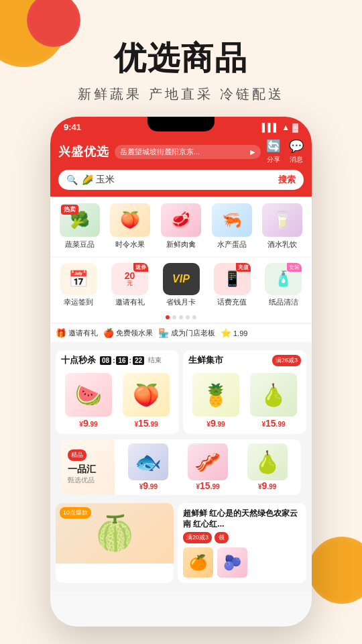 The height and width of the screenshot is (644, 362). What do you see at coordinates (130, 279) in the screenshot?
I see `coupon-display: 20 元` at bounding box center [130, 279].